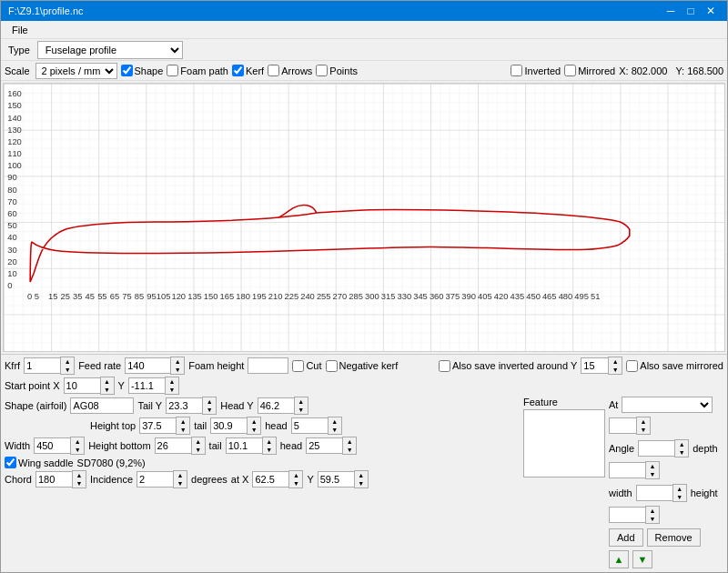 Image resolution: width=728 pixels, height=573 pixels. Describe the element at coordinates (52, 446) in the screenshot. I see `width-input` at that location.